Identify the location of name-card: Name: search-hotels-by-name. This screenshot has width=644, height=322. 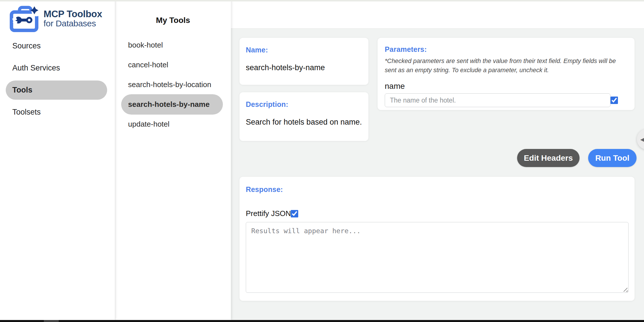
(304, 61).